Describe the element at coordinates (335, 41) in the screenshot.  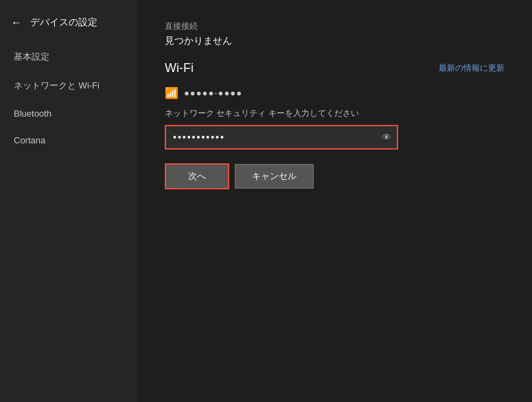
I see `direct-connection-value: 見つかりません` at that location.